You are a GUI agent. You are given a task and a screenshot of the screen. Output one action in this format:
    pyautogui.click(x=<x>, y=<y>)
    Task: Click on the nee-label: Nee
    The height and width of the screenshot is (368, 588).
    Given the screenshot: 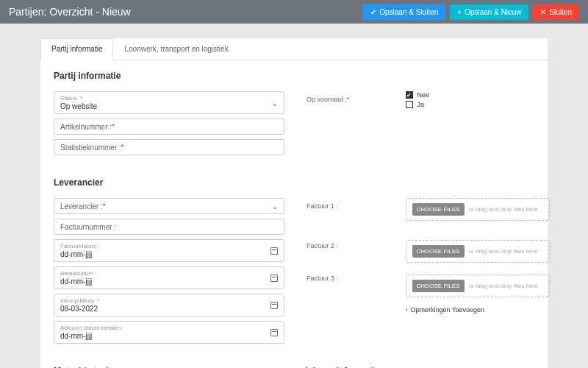 What is the action you would take?
    pyautogui.click(x=423, y=95)
    